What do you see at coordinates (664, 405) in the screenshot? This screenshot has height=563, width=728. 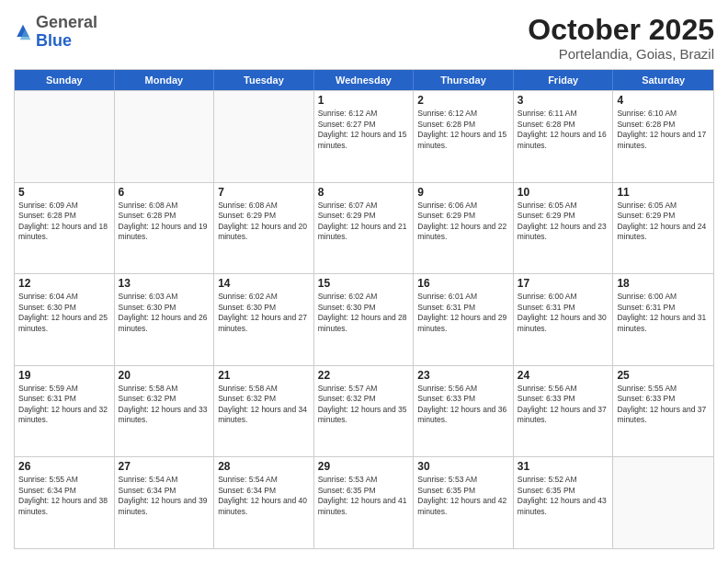 I see `day-info: Sunrise: 5:55 AM Sunset: 6:33 PM Dayligh…` at bounding box center [664, 405].